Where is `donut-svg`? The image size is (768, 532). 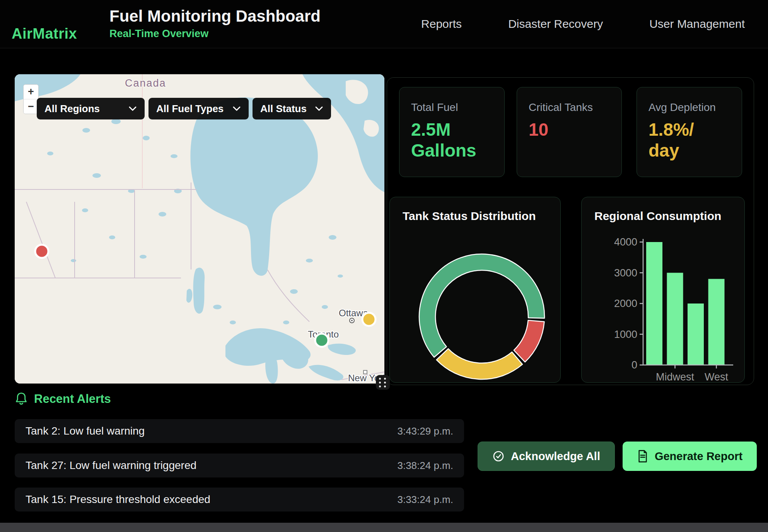 donut-svg is located at coordinates (476, 290).